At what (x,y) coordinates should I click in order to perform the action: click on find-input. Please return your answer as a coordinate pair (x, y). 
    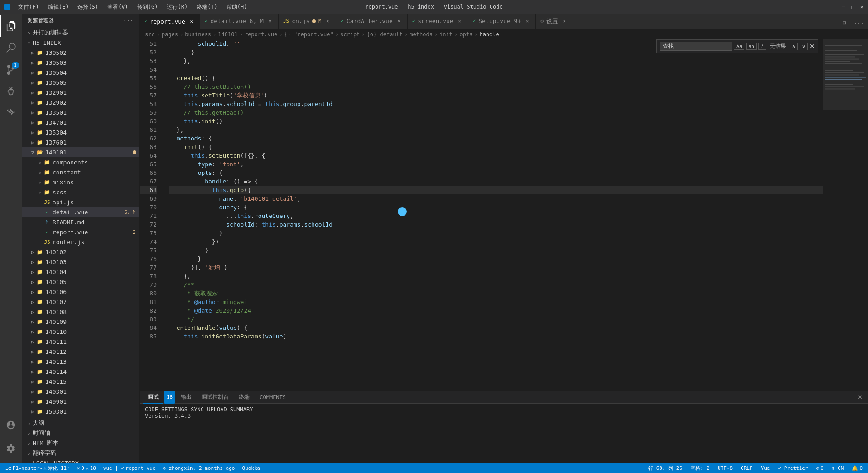
    Looking at the image, I should click on (696, 46).